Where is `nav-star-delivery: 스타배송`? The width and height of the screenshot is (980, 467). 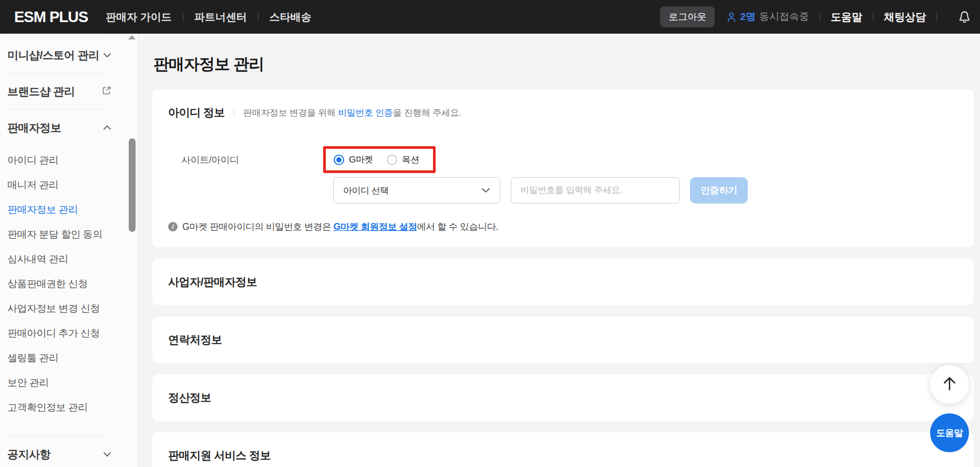
nav-star-delivery: 스타배송 is located at coordinates (291, 17).